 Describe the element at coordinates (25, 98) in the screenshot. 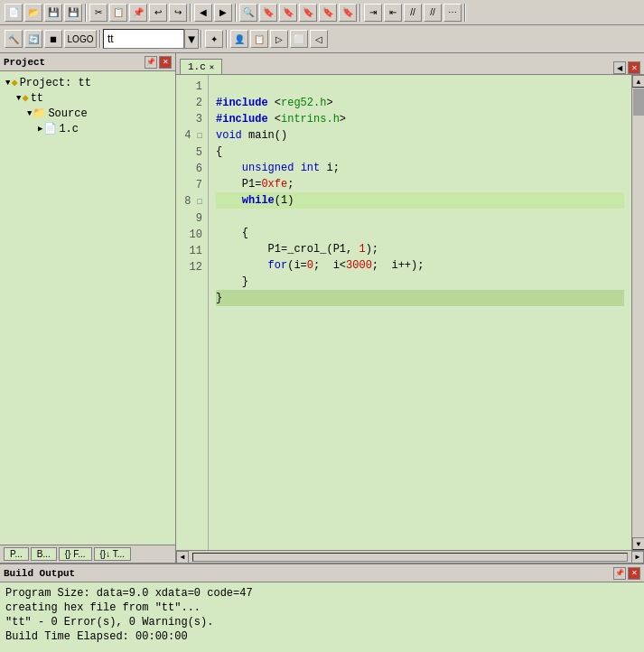

I see `tt-icon: ◆` at that location.